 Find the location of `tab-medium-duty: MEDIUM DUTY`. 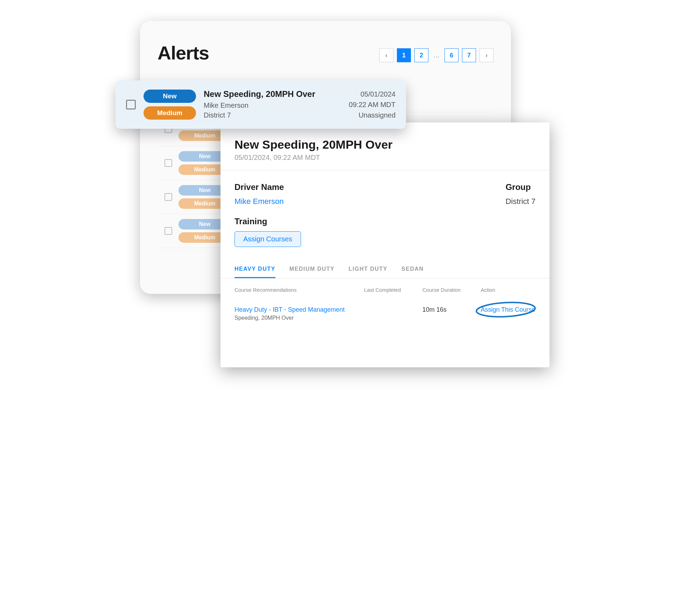

tab-medium-duty: MEDIUM DUTY is located at coordinates (312, 269).